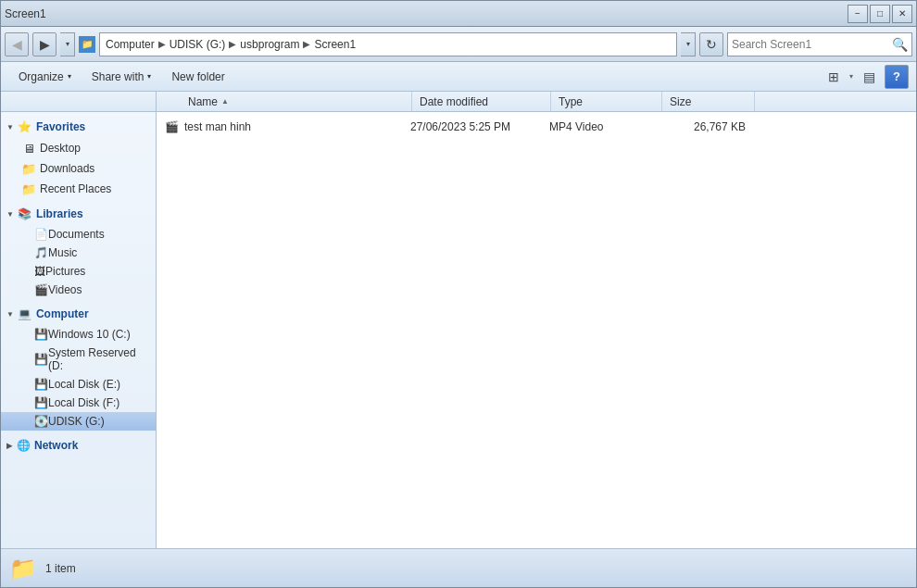  Describe the element at coordinates (536, 127) in the screenshot. I see `table-row: 🎬 test man hinh 27/06/2023 5:25 PM MP4 V…` at that location.